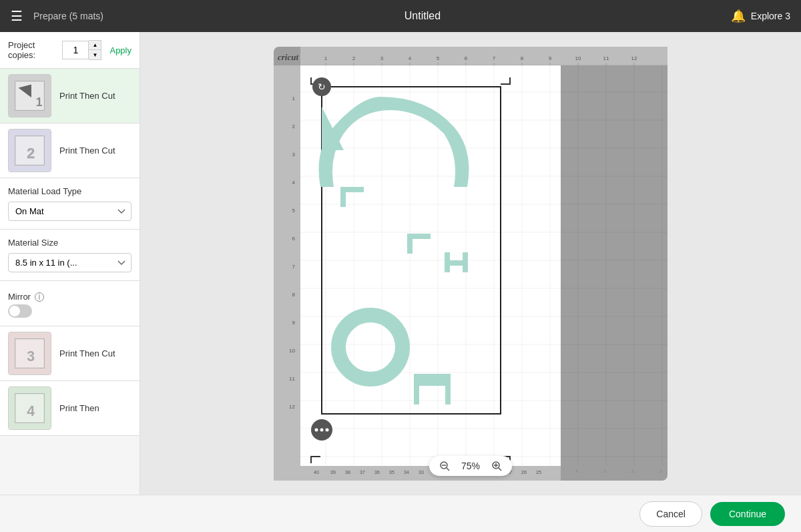 This screenshot has width=801, height=532. Describe the element at coordinates (87, 354) in the screenshot. I see `mat-3-label: Print Then Cut` at that location.